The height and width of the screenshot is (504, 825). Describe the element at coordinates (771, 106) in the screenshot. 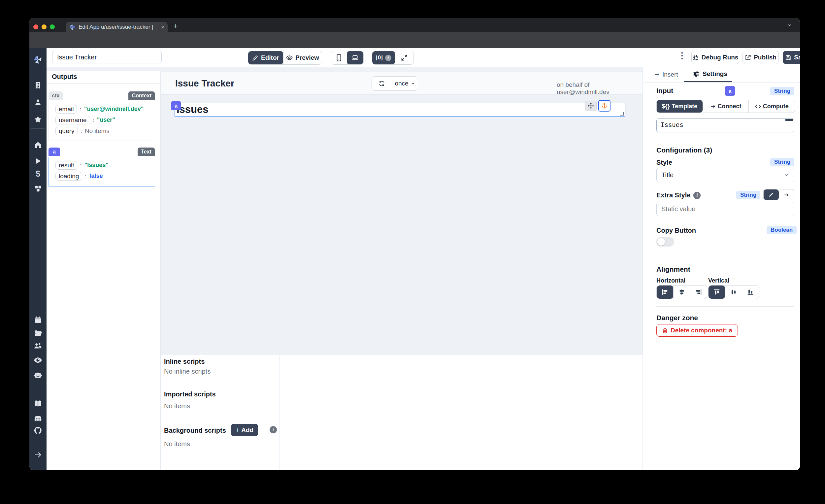

I see `mode-compute-button: Compute` at that location.